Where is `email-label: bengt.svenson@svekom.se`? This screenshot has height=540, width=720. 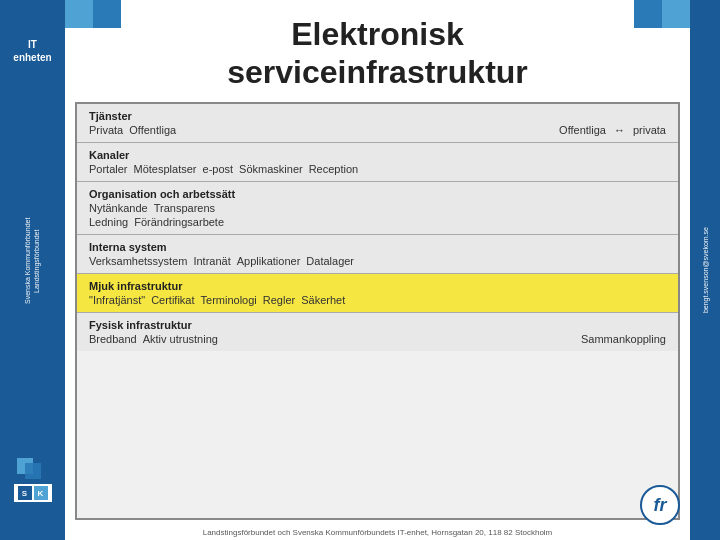
email-label: bengt.svenson@svekom.se is located at coordinates (706, 270).